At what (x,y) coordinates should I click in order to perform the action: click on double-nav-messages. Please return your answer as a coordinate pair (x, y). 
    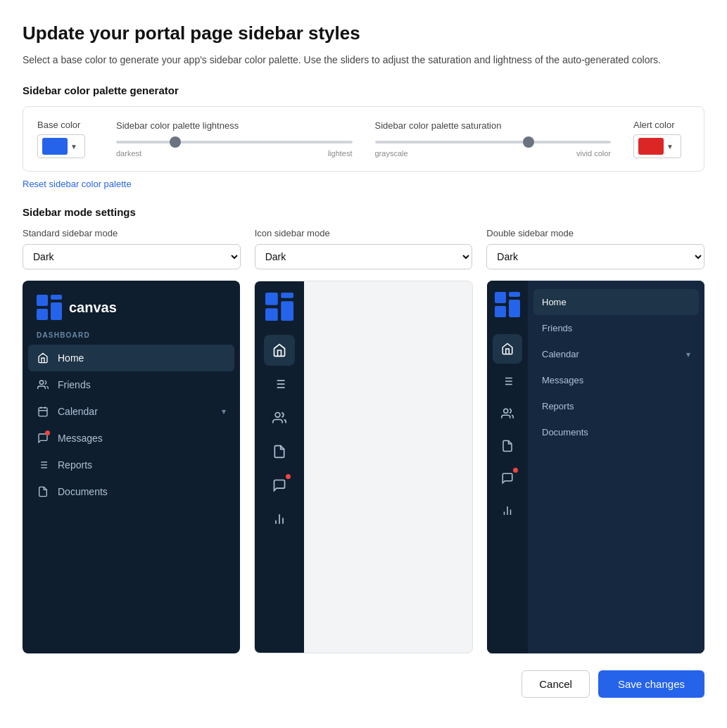
    Looking at the image, I should click on (507, 478).